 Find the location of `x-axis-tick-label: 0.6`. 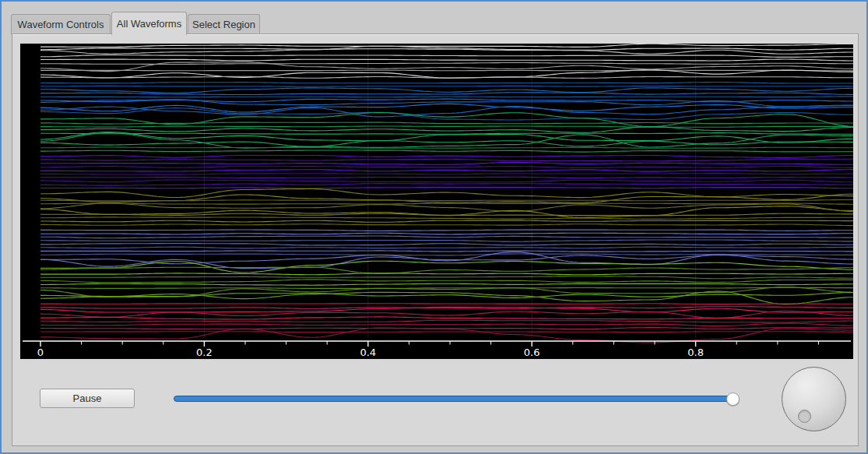

x-axis-tick-label: 0.6 is located at coordinates (532, 352).